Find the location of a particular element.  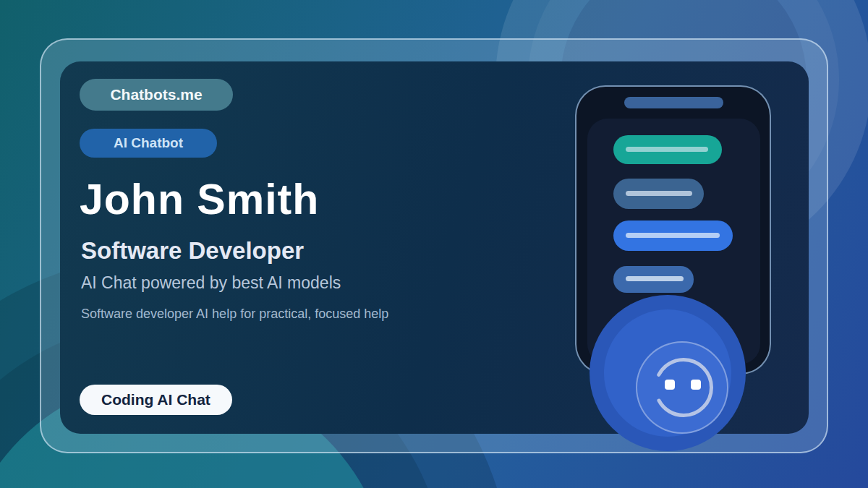

avatar-ring is located at coordinates (668, 373).